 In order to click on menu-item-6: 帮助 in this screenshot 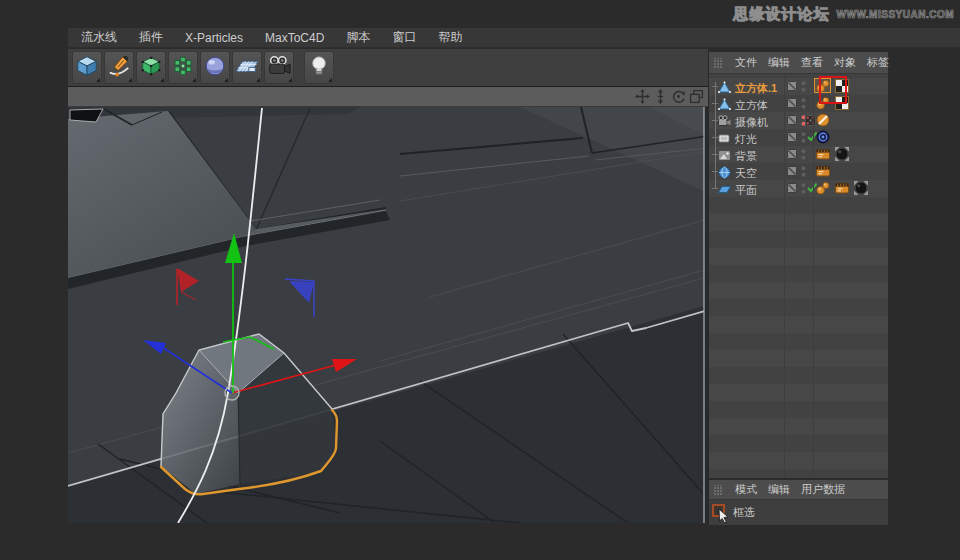, I will do `click(450, 38)`.